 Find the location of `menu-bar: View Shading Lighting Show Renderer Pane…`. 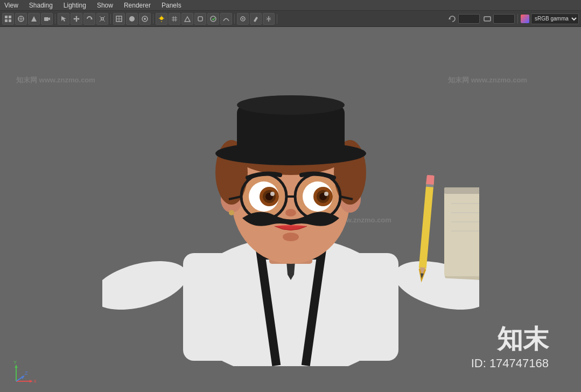

menu-bar: View Shading Lighting Show Renderer Pane… is located at coordinates (291, 5).